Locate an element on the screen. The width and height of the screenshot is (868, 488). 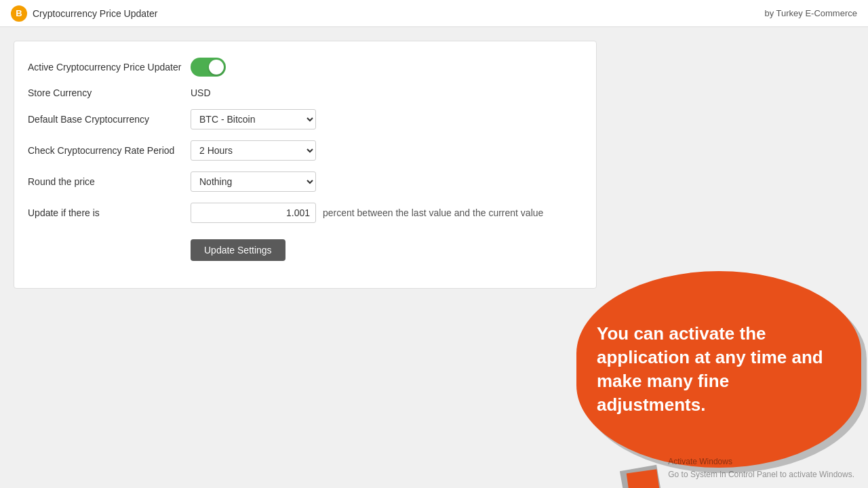
bubble-text: You can activate the application at any … is located at coordinates (719, 369).